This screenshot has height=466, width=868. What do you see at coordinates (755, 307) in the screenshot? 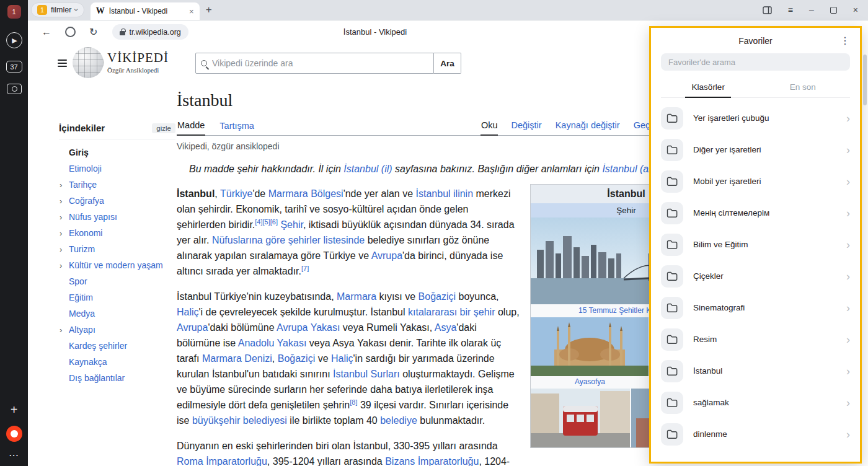
I see `folder-item: Sinematografi ›` at bounding box center [755, 307].